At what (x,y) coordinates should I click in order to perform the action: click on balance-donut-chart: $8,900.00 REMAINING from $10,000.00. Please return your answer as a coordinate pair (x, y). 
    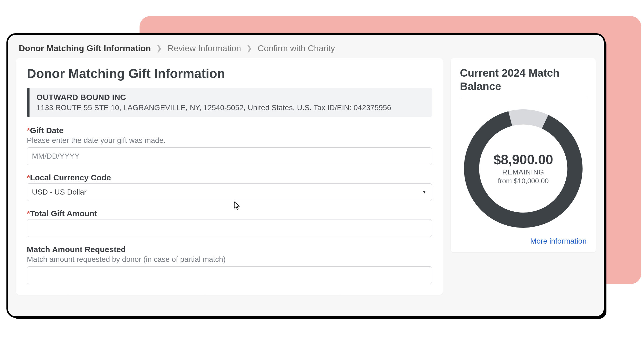
    Looking at the image, I should click on (523, 169).